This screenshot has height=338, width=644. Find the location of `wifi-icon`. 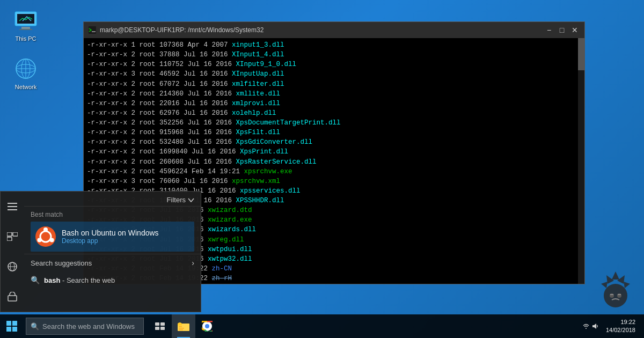

wifi-icon is located at coordinates (586, 326).